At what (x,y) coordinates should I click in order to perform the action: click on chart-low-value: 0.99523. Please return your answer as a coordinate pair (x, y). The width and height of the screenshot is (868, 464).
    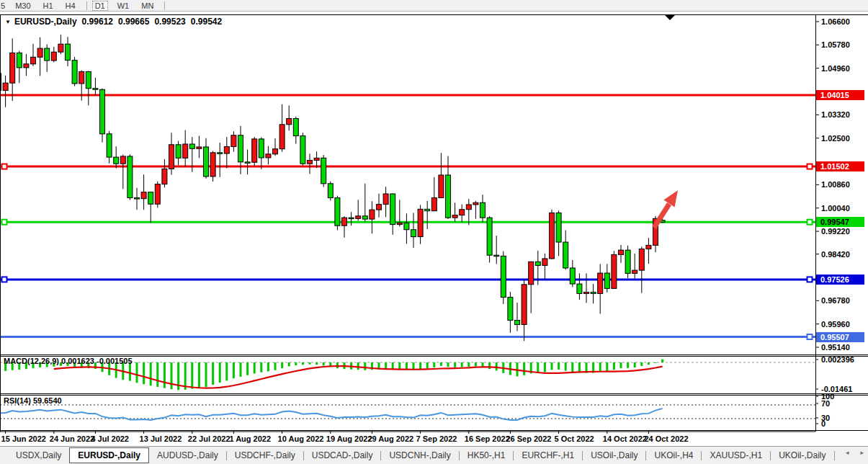
    Looking at the image, I should click on (170, 22).